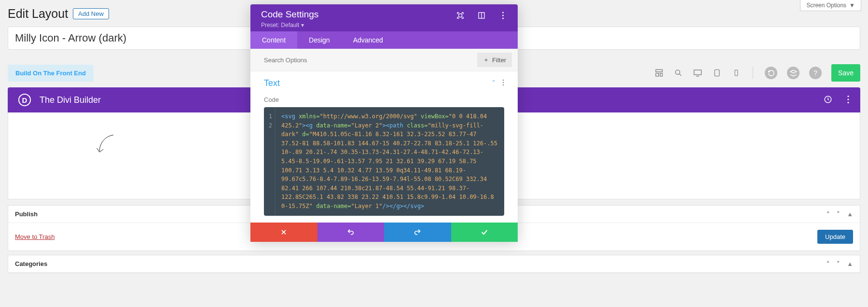 The width and height of the screenshot is (868, 307). I want to click on tablet-icon, so click(717, 73).